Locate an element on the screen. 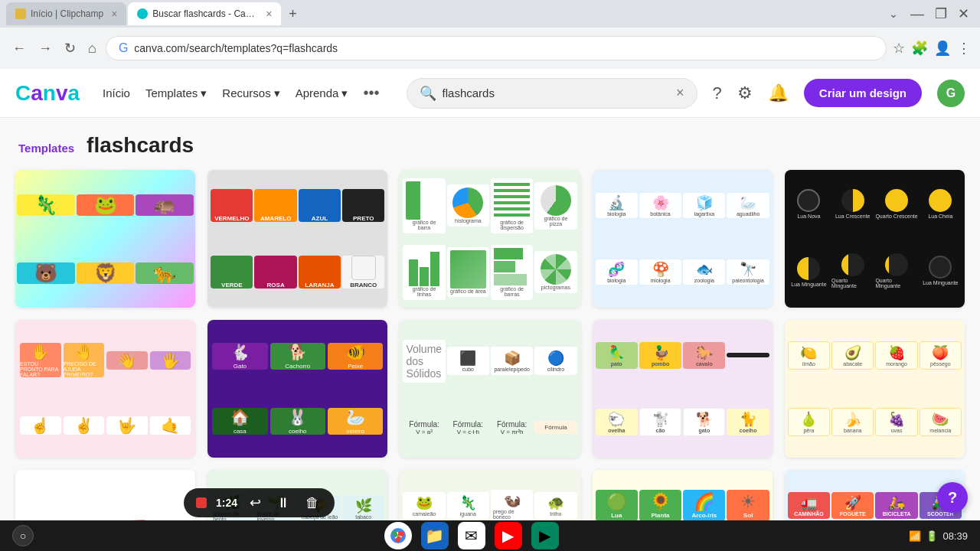 Image resolution: width=980 pixels, height=551 pixels. canva-favicon is located at coordinates (142, 14).